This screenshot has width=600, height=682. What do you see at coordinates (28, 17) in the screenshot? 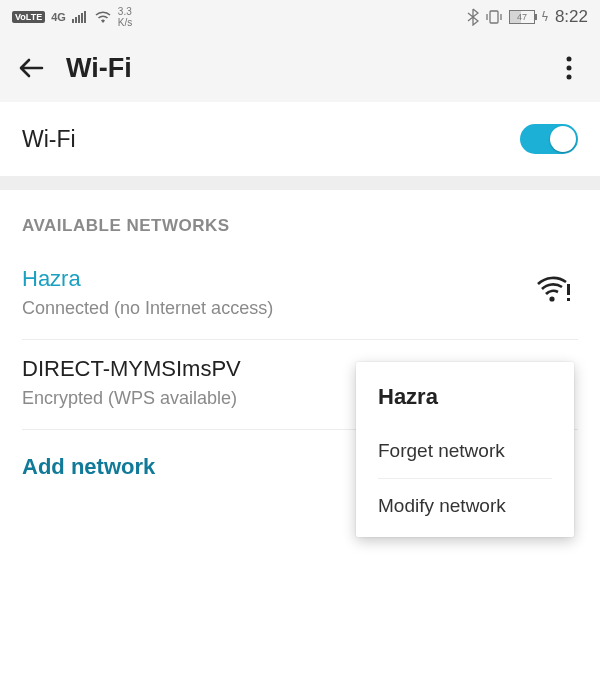
I see `volte-badge: VoLTE` at bounding box center [28, 17].